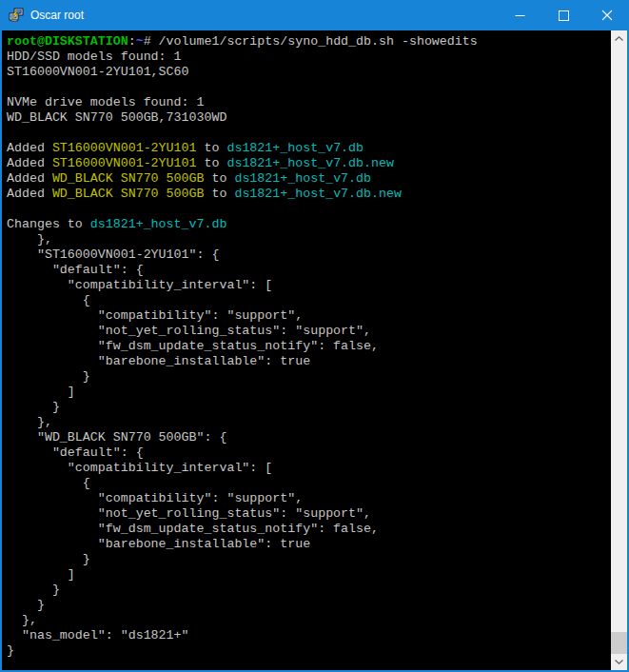  What do you see at coordinates (619, 38) in the screenshot?
I see `chevron-up-icon` at bounding box center [619, 38].